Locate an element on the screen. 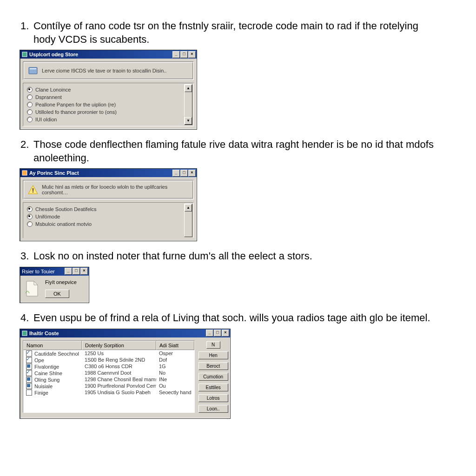 The height and width of the screenshot is (476, 476). radio-label: Utilloled fo thance proronier to (ons) is located at coordinates (76, 112).